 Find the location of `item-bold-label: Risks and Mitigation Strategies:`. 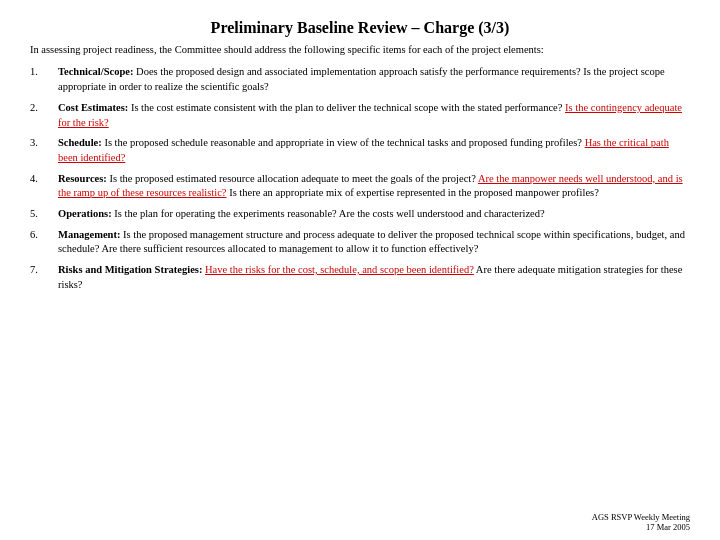

item-bold-label: Risks and Mitigation Strategies: is located at coordinates (130, 270).